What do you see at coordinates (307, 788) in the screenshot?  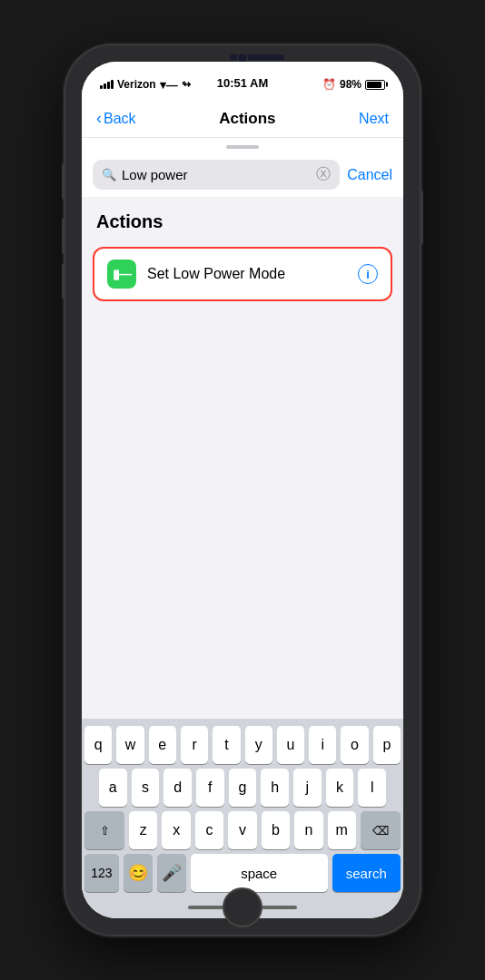 I see `key-j: j` at bounding box center [307, 788].